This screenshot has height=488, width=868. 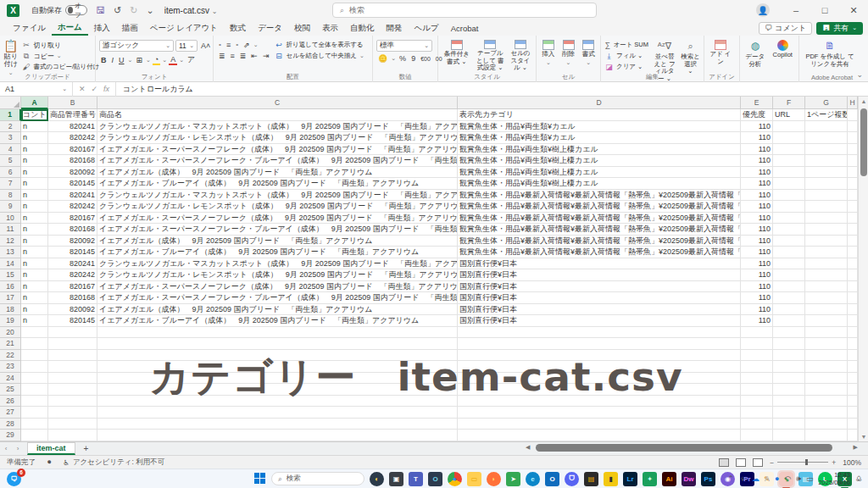 I want to click on cell-G23, so click(x=826, y=367).